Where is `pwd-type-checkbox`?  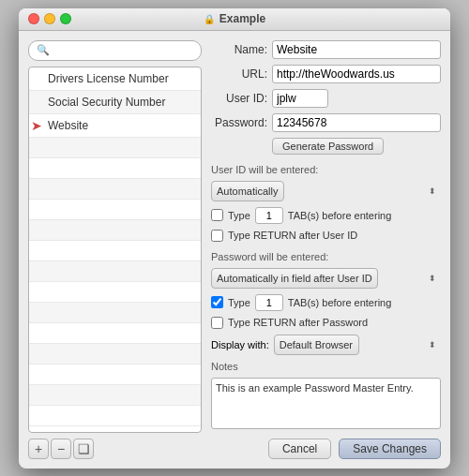
pwd-type-checkbox is located at coordinates (218, 302).